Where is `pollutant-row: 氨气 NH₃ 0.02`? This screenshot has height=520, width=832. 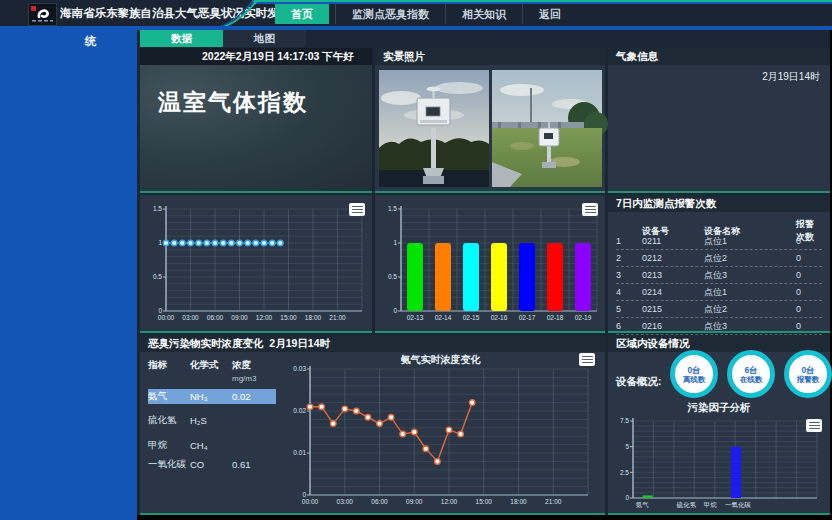
pollutant-row: 氨气 NH₃ 0.02 is located at coordinates (212, 396).